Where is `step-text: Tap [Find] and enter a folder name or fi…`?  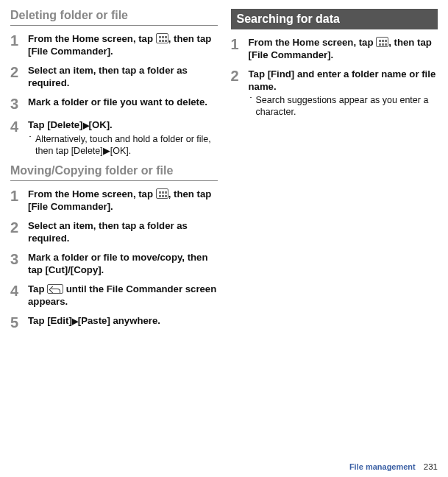
step-text: Tap [Find] and enter a folder name or fi… is located at coordinates (344, 81).